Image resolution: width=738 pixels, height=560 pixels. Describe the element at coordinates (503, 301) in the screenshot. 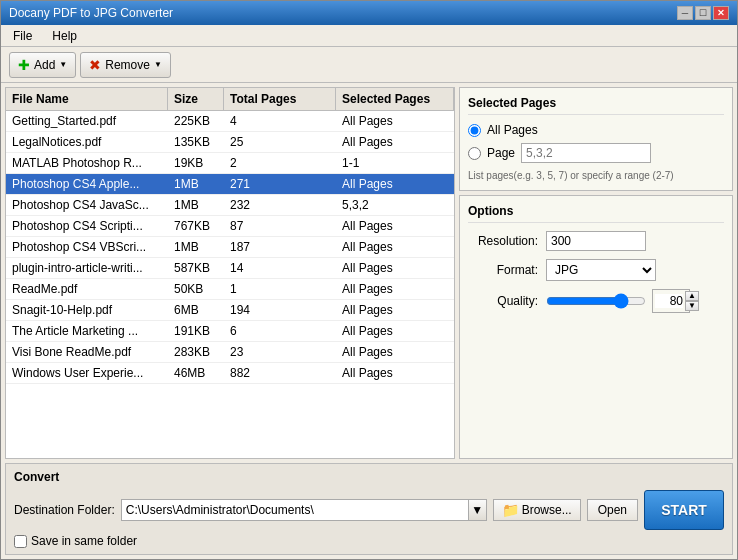

I see `quality-label: Quality:` at that location.